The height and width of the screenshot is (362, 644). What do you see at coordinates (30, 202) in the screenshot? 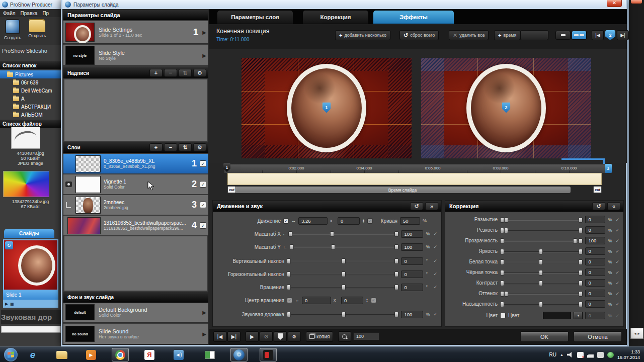
I see `file2-name: 1384279134bv.jpg` at bounding box center [30, 202].